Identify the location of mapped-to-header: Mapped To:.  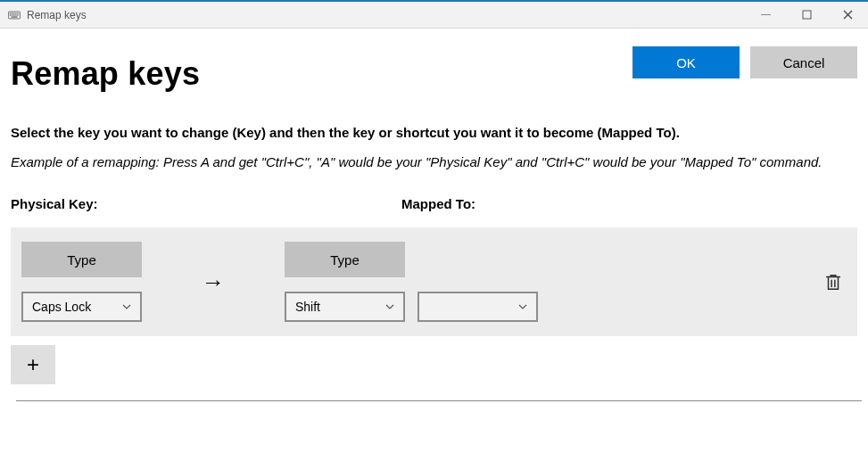
(630, 203).